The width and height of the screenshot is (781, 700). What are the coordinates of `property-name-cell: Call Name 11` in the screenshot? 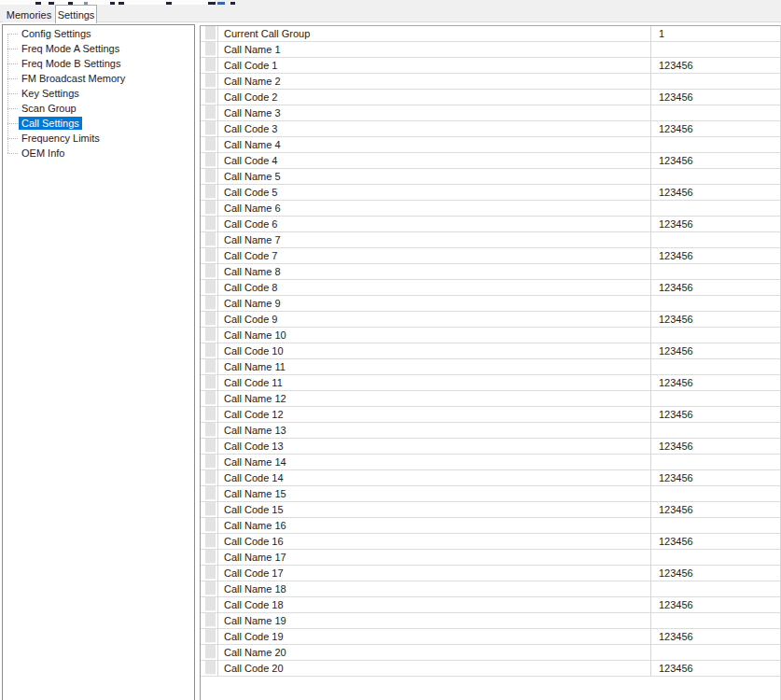 It's located at (435, 367).